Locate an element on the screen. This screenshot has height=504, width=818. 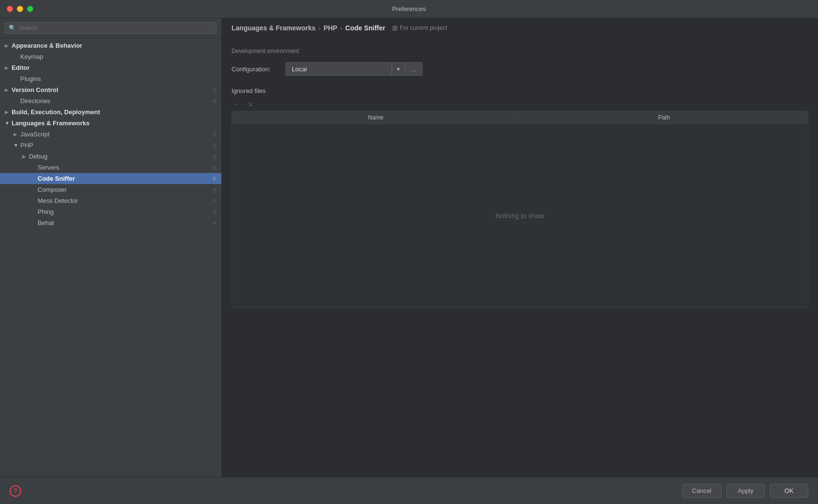
cancel-button: Cancel is located at coordinates (702, 491).